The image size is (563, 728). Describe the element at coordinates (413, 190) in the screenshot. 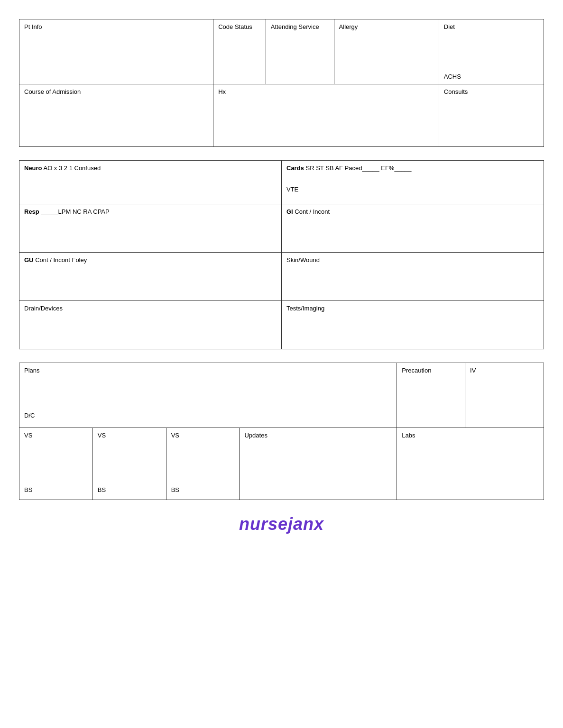

I see `vte-label: VTE` at that location.